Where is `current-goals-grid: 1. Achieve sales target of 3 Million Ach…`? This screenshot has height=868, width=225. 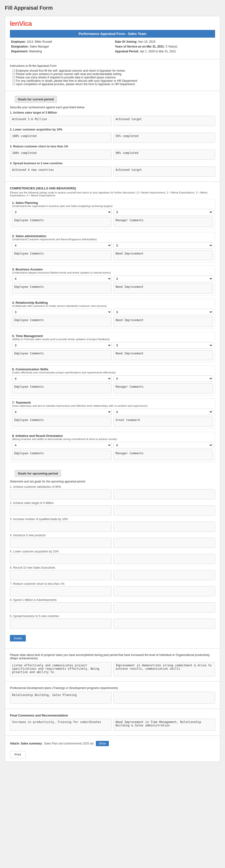 current-goals-grid: 1. Achieve sales target of 3 Million Ach… is located at coordinates (113, 145).